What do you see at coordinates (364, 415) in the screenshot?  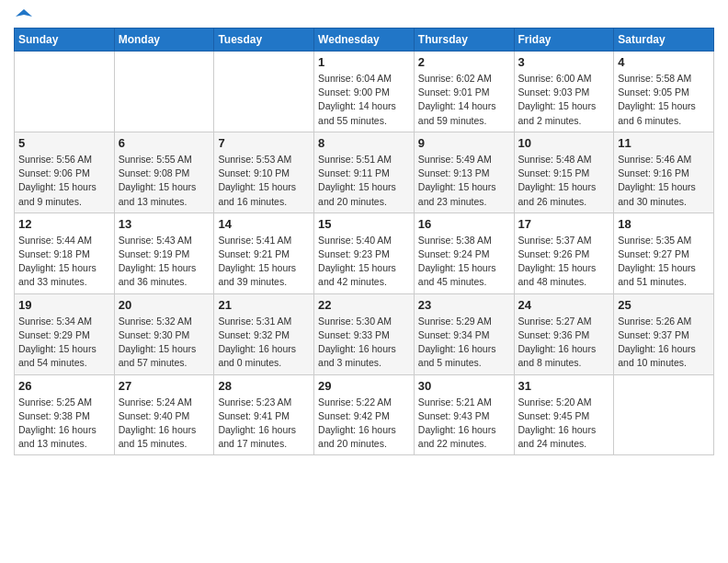 I see `calendar-cell: 29Sunrise: 5:22 AM Sunset: 9:42 PM Dayli…` at bounding box center [364, 415].